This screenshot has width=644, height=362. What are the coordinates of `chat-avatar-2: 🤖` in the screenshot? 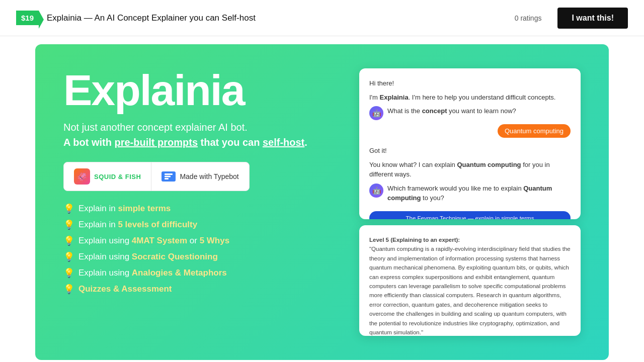 It's located at (376, 191).